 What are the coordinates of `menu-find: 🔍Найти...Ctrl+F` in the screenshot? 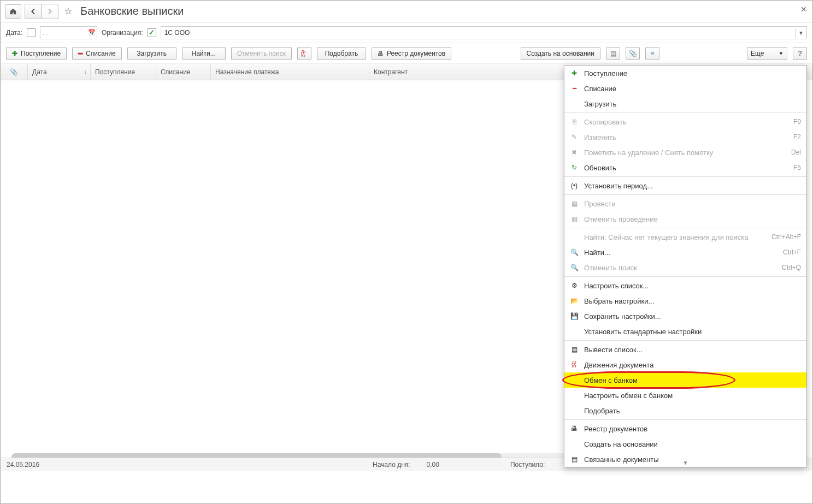 It's located at (685, 252).